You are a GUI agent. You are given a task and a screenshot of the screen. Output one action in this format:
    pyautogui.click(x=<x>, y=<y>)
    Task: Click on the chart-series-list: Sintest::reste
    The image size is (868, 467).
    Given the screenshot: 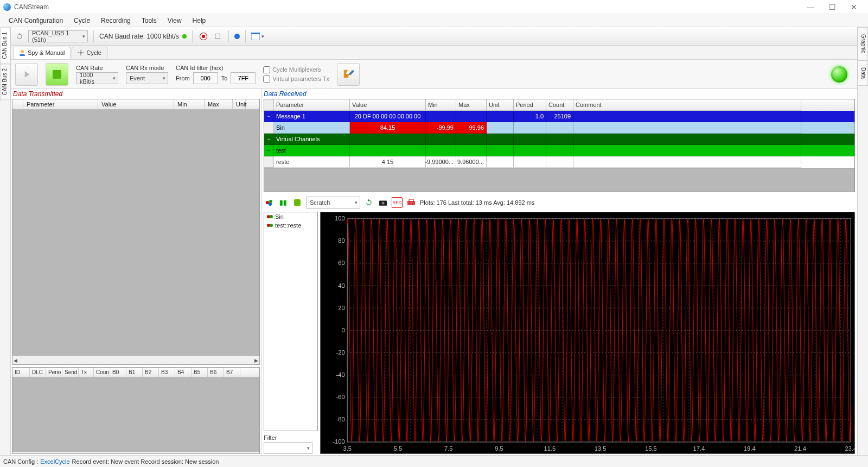 What is the action you would take?
    pyautogui.click(x=291, y=321)
    